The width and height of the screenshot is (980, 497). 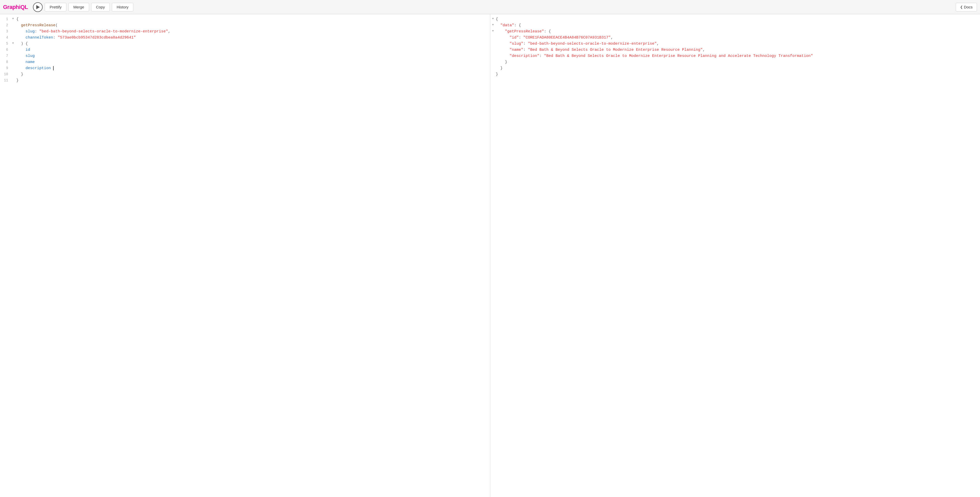 I want to click on line-number: 2, so click(x=6, y=25).